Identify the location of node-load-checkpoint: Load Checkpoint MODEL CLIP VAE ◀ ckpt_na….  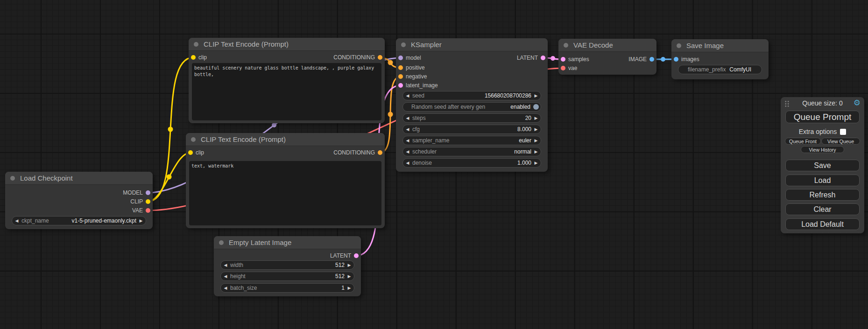
(79, 201).